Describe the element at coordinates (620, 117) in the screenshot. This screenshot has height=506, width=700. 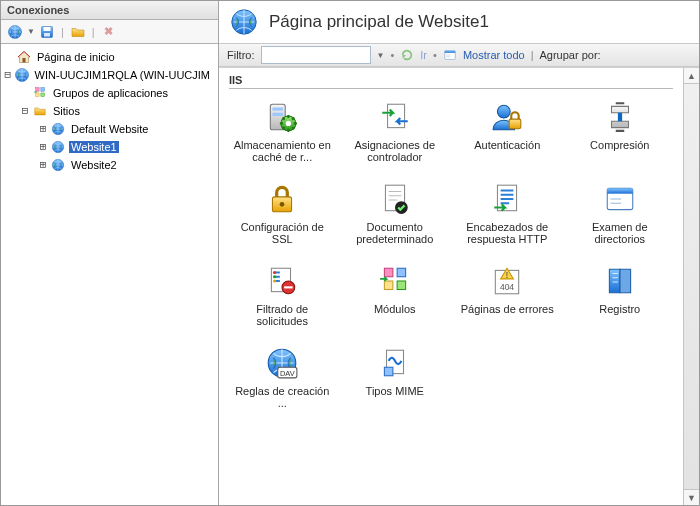
I see `feature-compression-icon` at that location.